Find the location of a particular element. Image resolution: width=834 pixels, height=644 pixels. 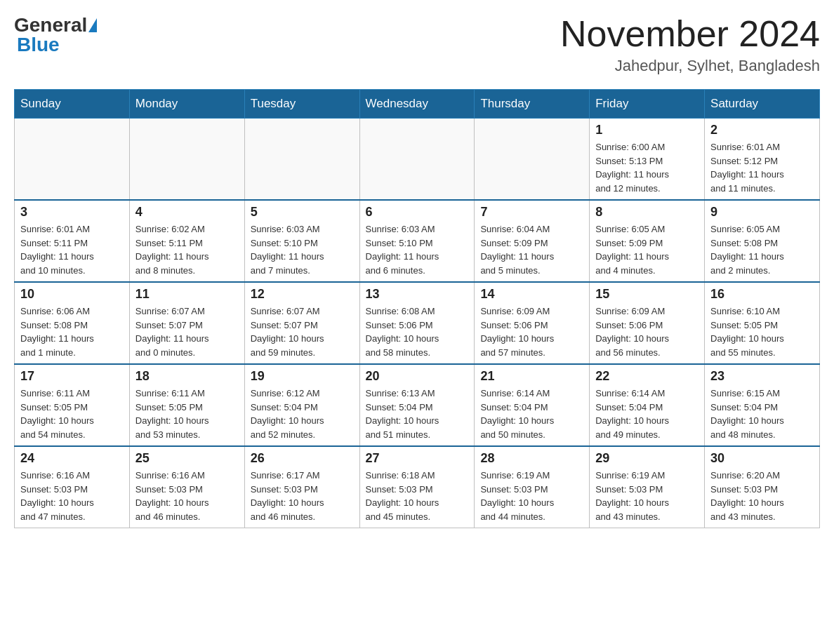

day-number: 15 is located at coordinates (647, 295).